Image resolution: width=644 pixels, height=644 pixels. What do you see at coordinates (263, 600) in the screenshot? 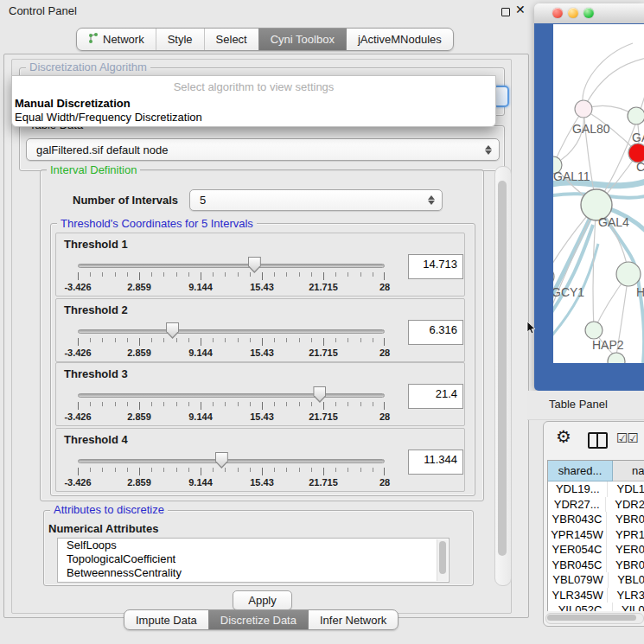
I see `apply-button: Apply` at bounding box center [263, 600].